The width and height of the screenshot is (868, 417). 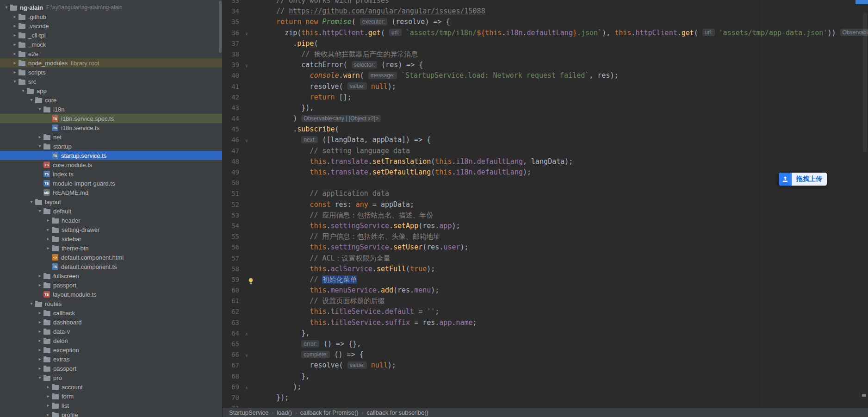 What do you see at coordinates (545, 366) in the screenshot?
I see `code-line-67: 67 resolve( value: null);` at bounding box center [545, 366].